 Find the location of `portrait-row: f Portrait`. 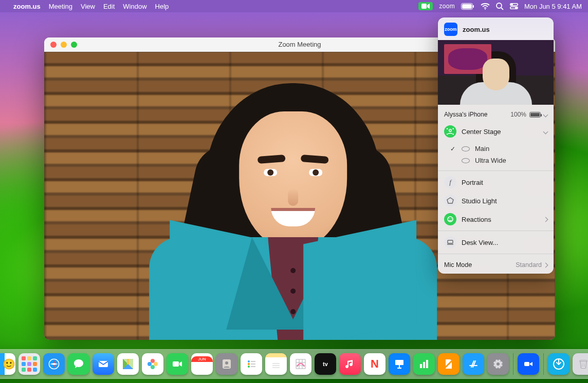

portrait-row: f Portrait is located at coordinates (495, 182).